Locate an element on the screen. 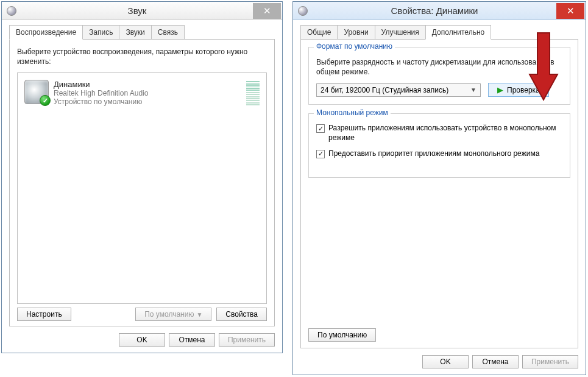 This screenshot has width=588, height=377. tab-sounds: Звуки is located at coordinates (135, 32).